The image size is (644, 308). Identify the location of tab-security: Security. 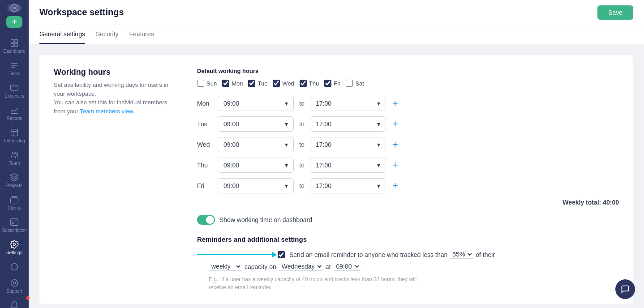
(107, 34).